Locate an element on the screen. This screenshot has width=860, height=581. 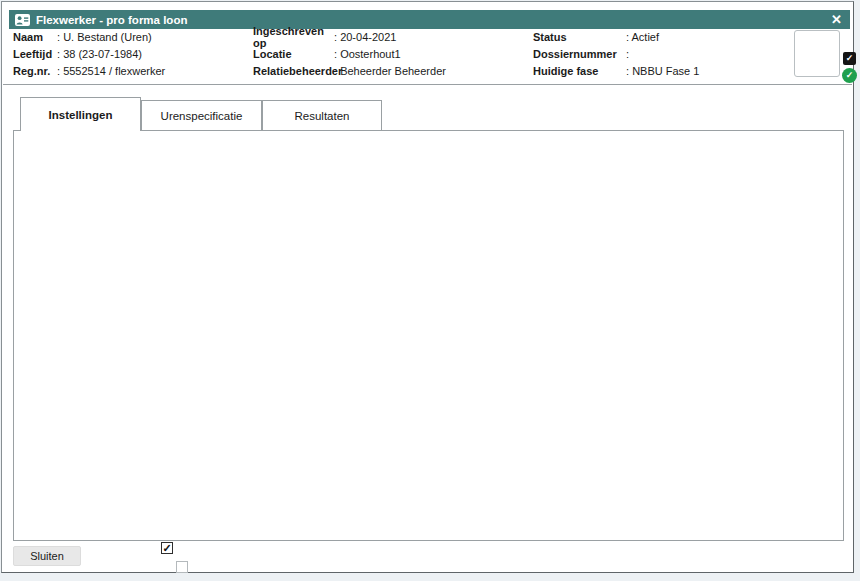
titlebar: Flexwerker - pro forma loon ✕ is located at coordinates (430, 20).